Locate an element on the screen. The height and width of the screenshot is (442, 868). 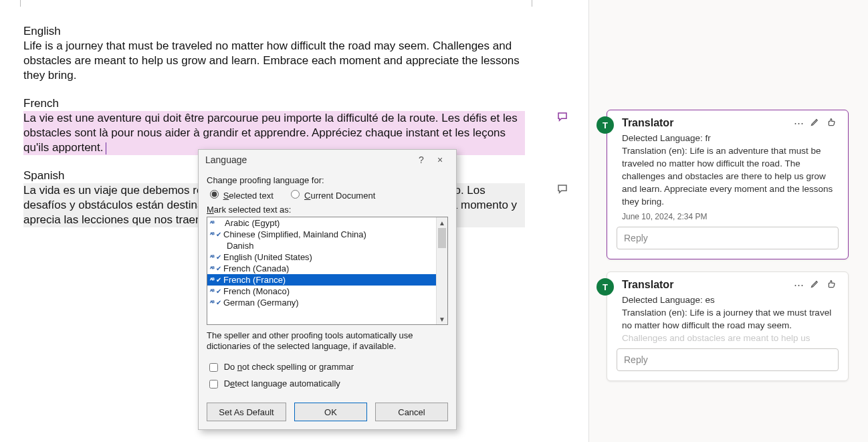
language-label: French (France) is located at coordinates (254, 280).